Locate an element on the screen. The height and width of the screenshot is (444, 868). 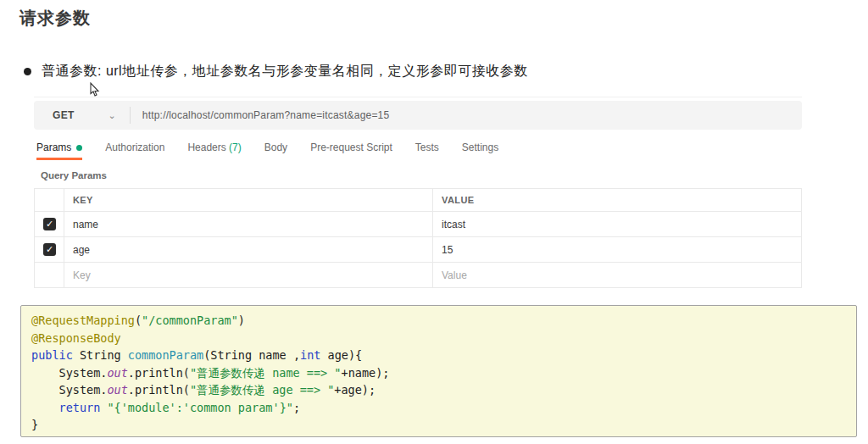
value-cell: 15 is located at coordinates (617, 250).